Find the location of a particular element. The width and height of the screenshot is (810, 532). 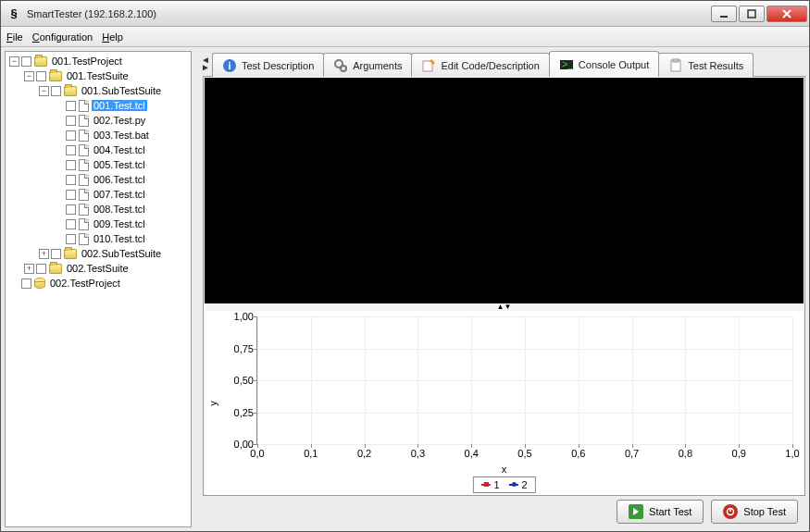

chart-legend: 1 2 is located at coordinates (504, 485).